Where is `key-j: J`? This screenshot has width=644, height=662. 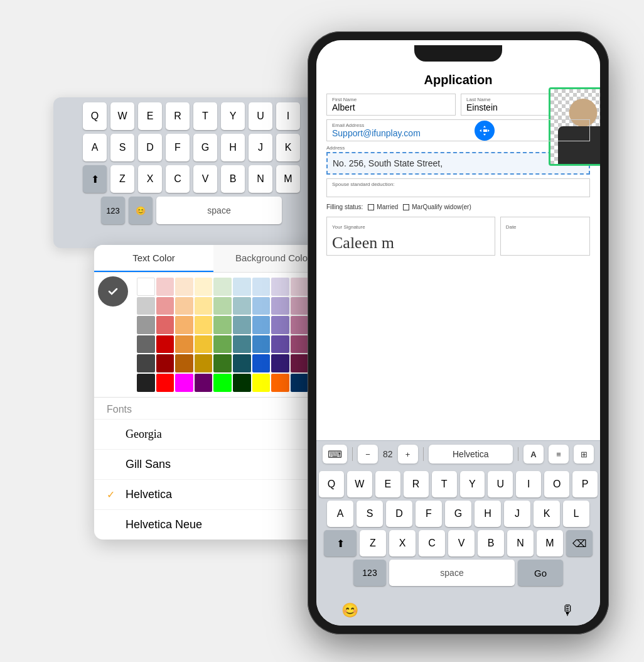 key-j: J is located at coordinates (517, 514).